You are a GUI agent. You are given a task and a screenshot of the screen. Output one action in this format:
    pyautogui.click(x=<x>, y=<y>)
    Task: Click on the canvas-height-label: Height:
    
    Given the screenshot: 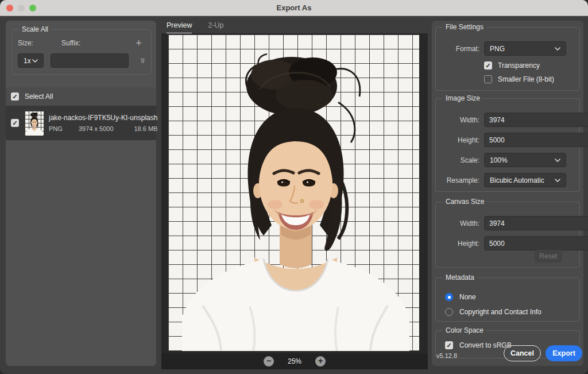 What is the action you would take?
    pyautogui.click(x=461, y=244)
    